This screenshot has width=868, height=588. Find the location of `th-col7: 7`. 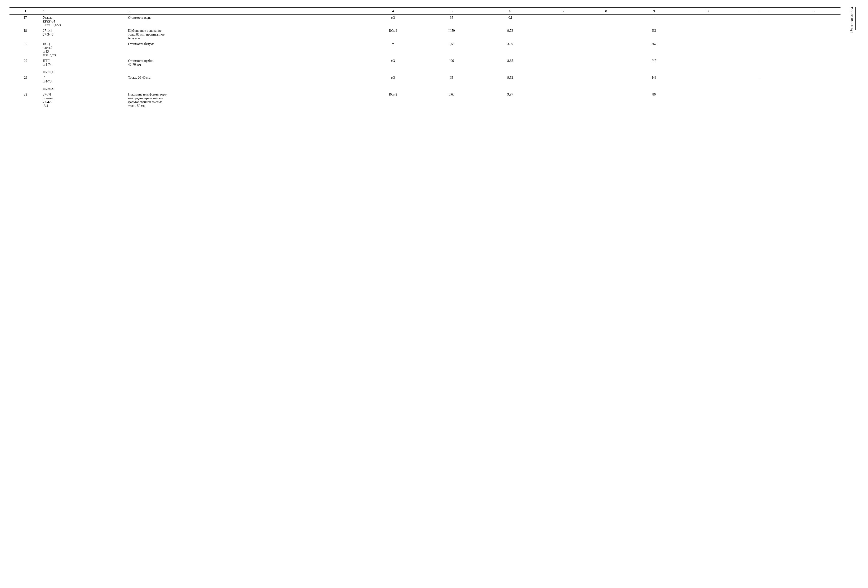

th-col7: 7 is located at coordinates (563, 11).